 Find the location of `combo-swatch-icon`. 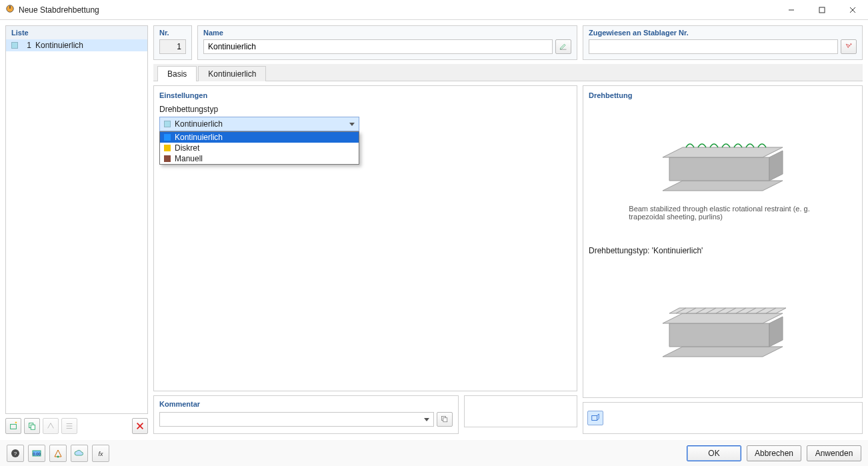

combo-swatch-icon is located at coordinates (167, 124).